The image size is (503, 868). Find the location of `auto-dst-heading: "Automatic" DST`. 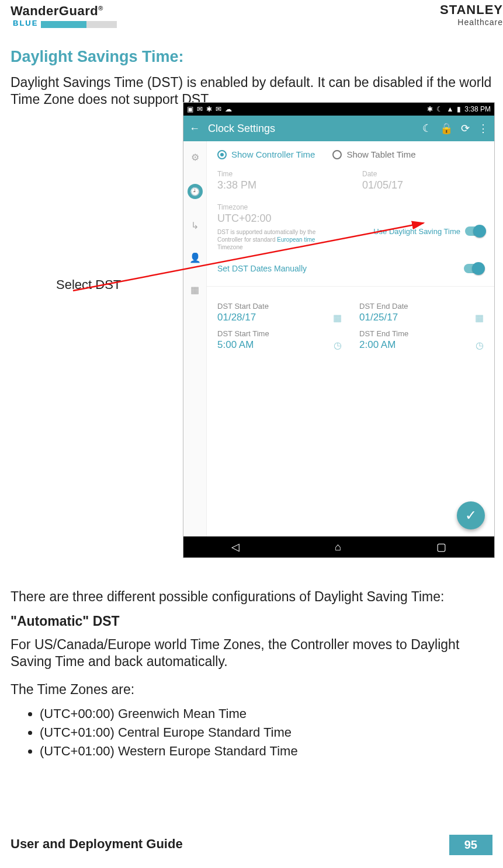

auto-dst-heading: "Automatic" DST is located at coordinates (256, 621).